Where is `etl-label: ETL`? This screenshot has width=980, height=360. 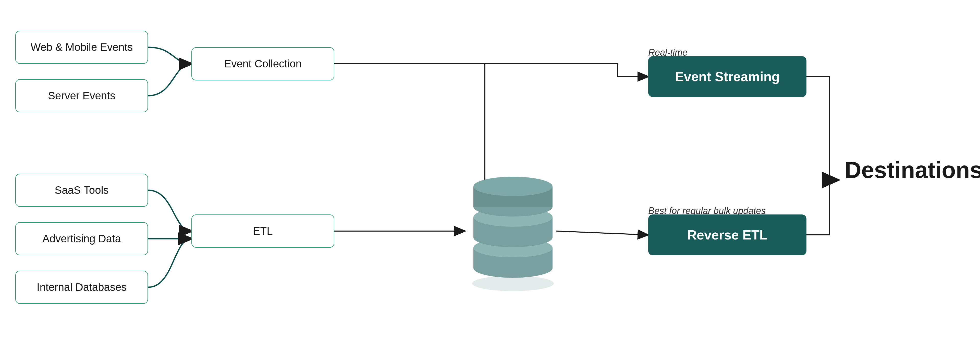 etl-label: ETL is located at coordinates (262, 231).